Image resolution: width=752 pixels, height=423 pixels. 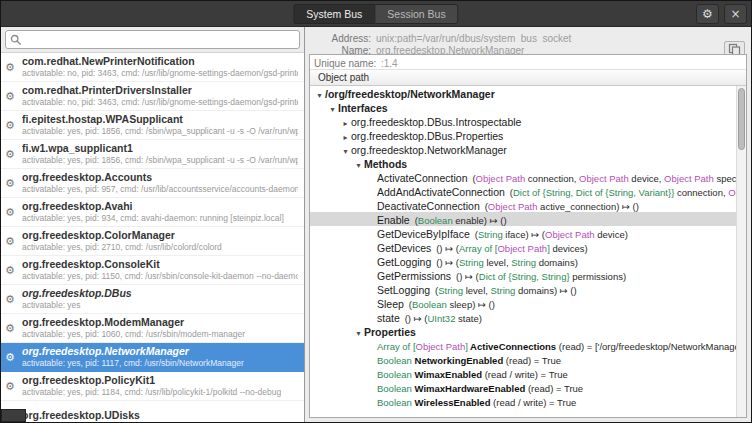 What do you see at coordinates (152, 300) in the screenshot?
I see `service-item: ⚙org.freedesktop.DBusactivatable: yes` at bounding box center [152, 300].